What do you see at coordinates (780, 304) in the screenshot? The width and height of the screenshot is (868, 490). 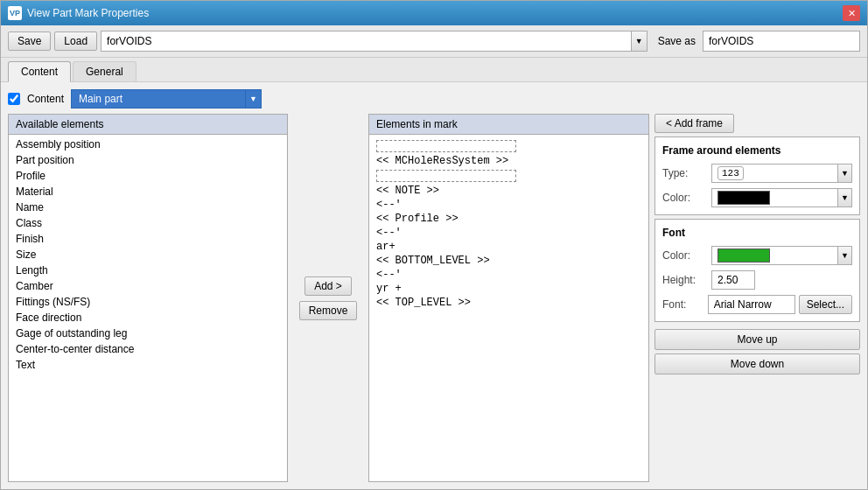 I see `font-name-row: Select...` at bounding box center [780, 304].